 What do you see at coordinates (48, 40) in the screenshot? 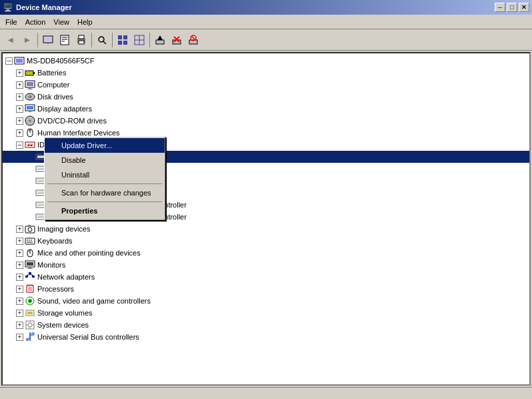
I see `device-manager-button` at bounding box center [48, 40].